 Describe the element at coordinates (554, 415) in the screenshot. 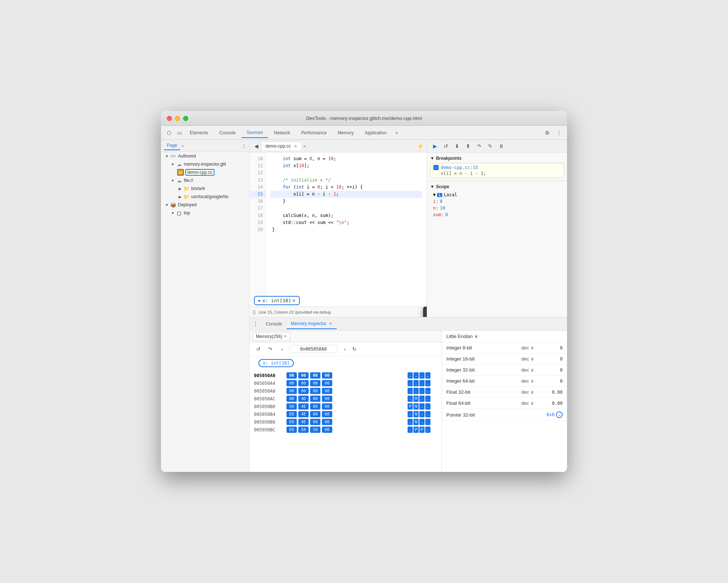

I see `pointer-link: 0x0 →` at that location.